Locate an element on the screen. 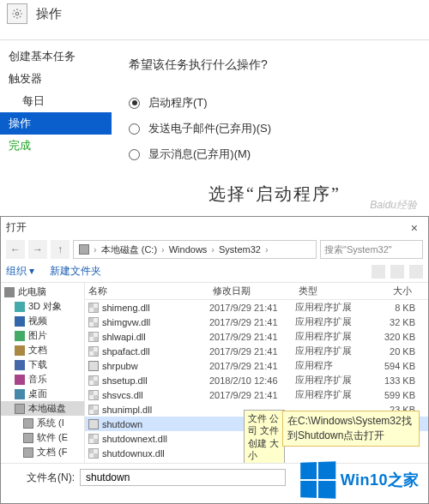  tree-item: 文档 (F is located at coordinates (43, 453).